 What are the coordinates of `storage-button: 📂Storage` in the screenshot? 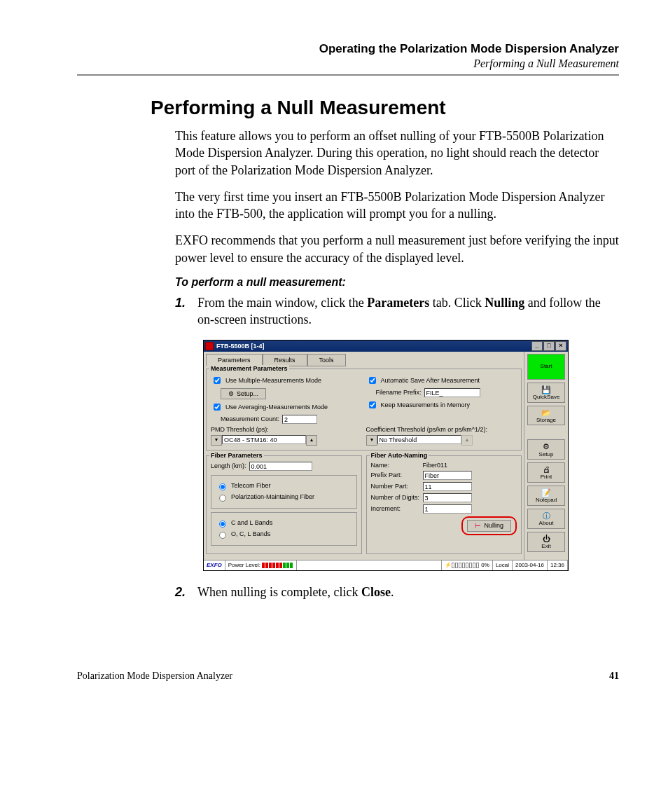 It's located at (546, 416).